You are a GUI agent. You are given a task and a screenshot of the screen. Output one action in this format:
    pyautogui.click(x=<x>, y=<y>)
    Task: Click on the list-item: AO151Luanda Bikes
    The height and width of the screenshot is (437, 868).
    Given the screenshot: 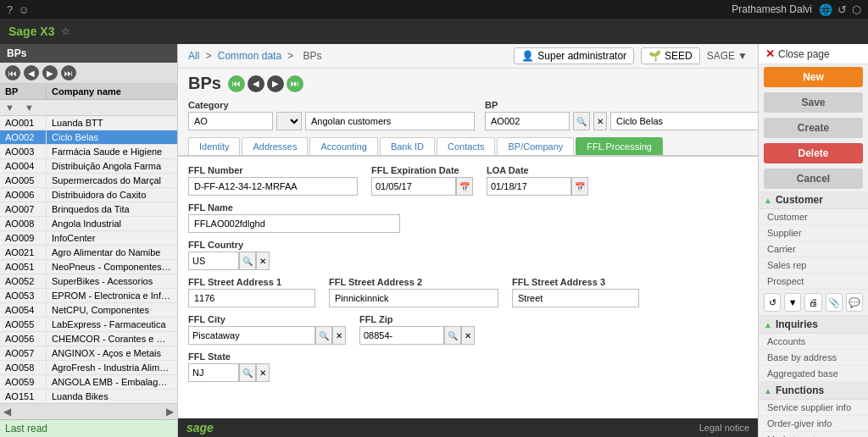 What is the action you would take?
    pyautogui.click(x=88, y=396)
    